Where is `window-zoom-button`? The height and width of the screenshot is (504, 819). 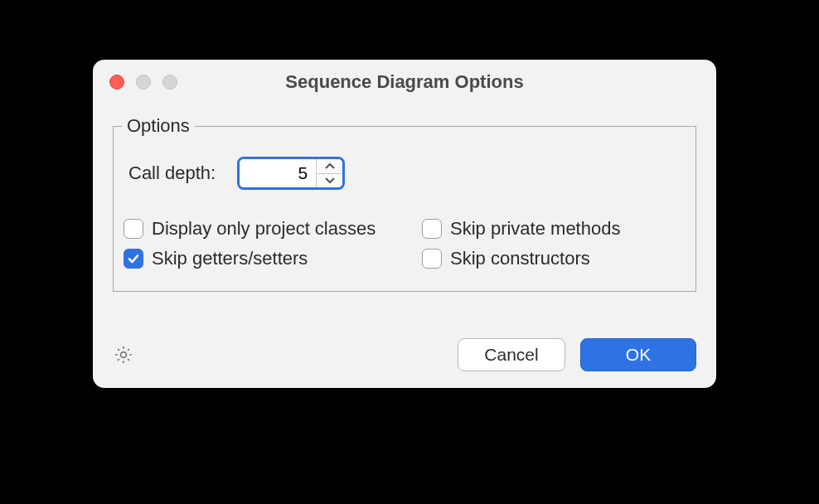
window-zoom-button is located at coordinates (170, 82).